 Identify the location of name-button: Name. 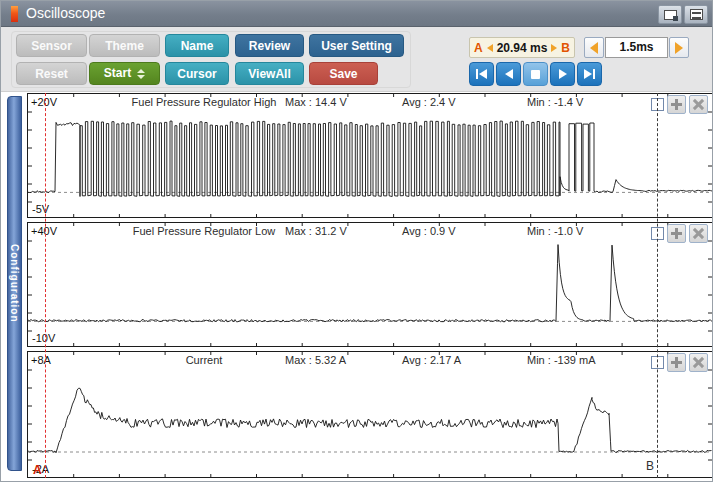
(197, 46).